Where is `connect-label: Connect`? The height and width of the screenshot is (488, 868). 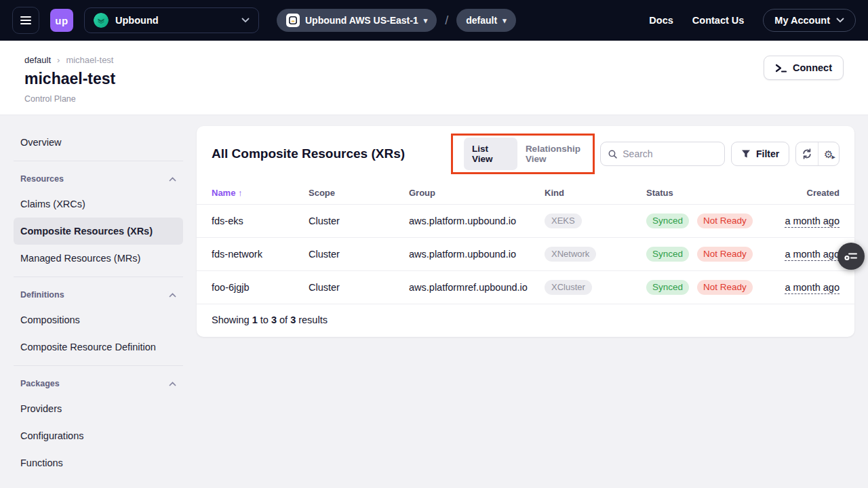 connect-label: Connect is located at coordinates (812, 68).